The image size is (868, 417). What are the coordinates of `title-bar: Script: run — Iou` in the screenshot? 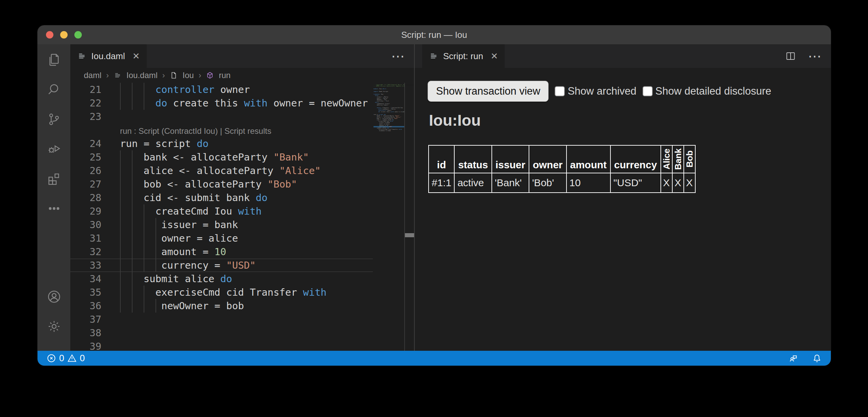 It's located at (434, 35).